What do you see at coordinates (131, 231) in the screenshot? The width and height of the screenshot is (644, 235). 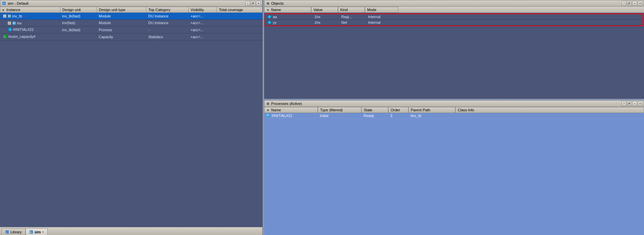 I see `bottom-tab-bar: L Library S sim ×` at bounding box center [131, 231].